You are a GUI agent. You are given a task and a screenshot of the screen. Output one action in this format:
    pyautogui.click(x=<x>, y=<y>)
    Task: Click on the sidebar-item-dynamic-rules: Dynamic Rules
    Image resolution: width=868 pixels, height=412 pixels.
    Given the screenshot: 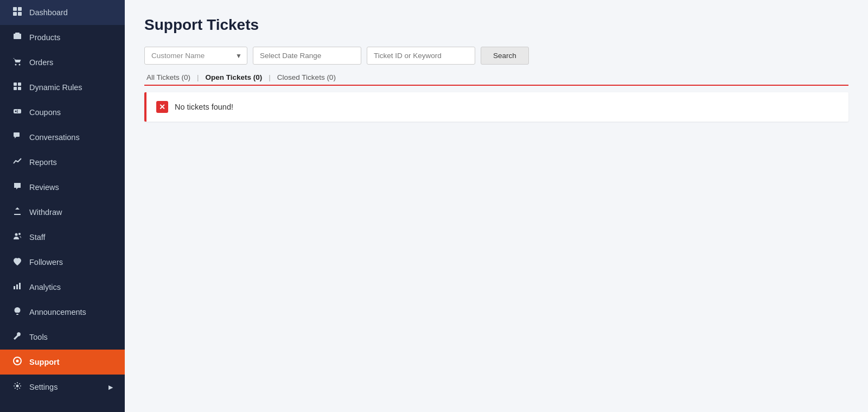 What is the action you would take?
    pyautogui.click(x=62, y=87)
    